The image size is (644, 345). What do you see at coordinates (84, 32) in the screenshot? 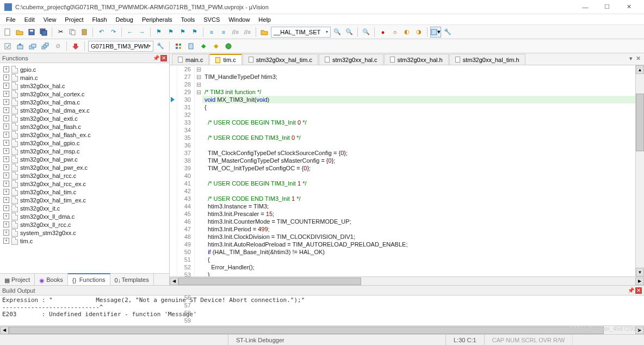
I see `paste-icon` at bounding box center [84, 32].